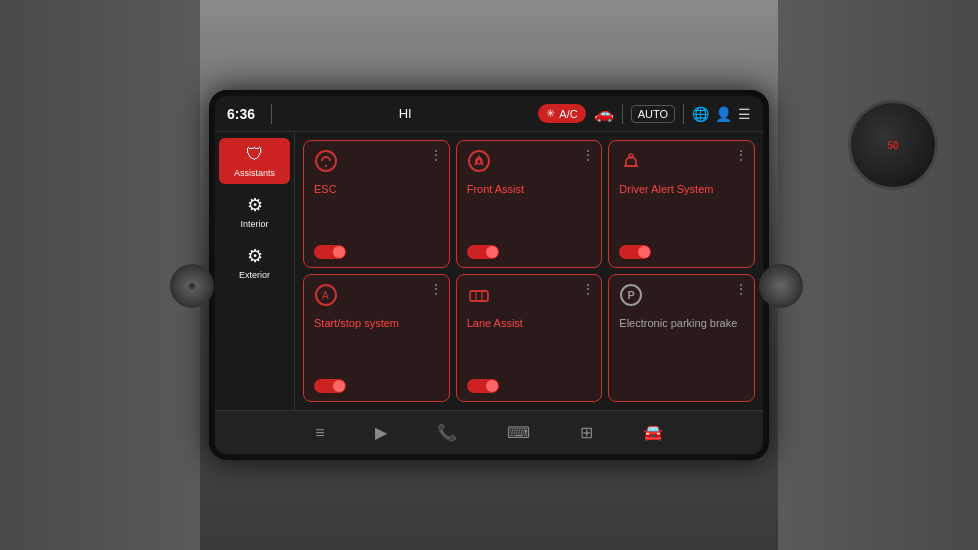 This screenshot has width=978, height=550. What do you see at coordinates (489, 114) in the screenshot?
I see `status-bar: 6:36 HI ✳ A/C 🚗 AUTO 🌐 👤 ☰` at bounding box center [489, 114].